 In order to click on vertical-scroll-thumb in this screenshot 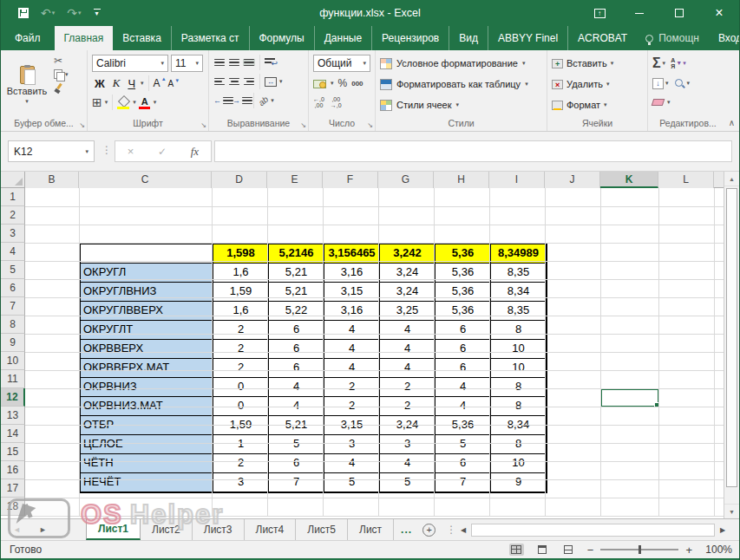, I will do `click(732, 338)`.